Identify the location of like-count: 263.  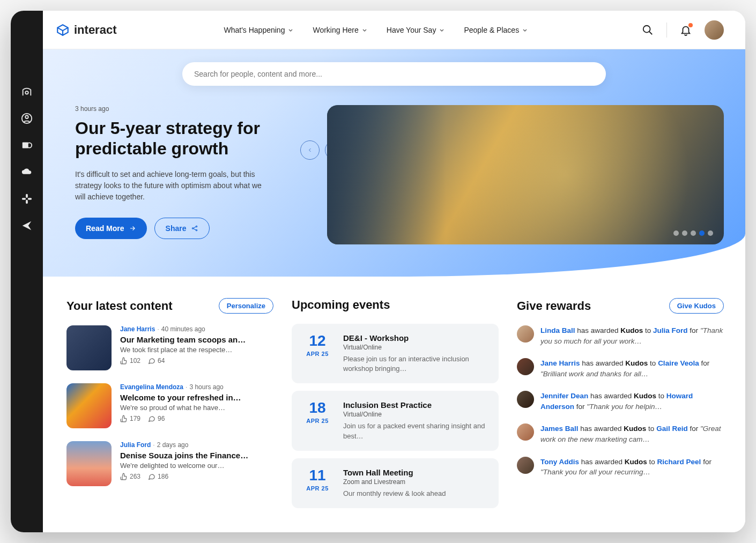
(130, 477).